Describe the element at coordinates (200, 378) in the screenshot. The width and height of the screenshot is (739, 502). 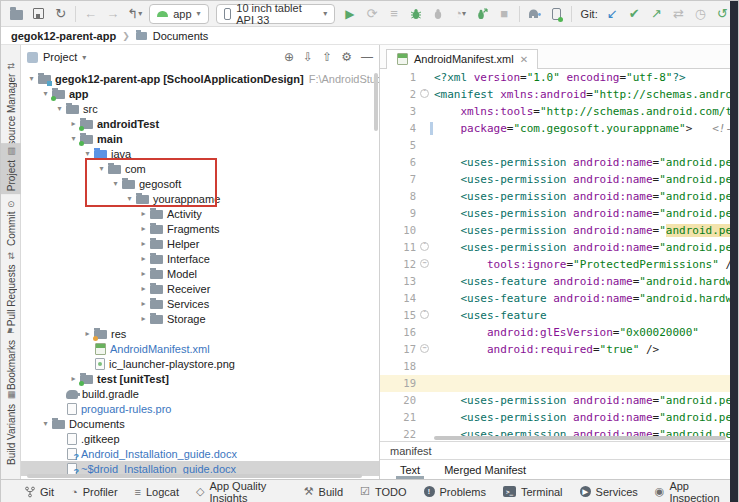
I see `tree-item-test: ▸test[unitTest]` at that location.